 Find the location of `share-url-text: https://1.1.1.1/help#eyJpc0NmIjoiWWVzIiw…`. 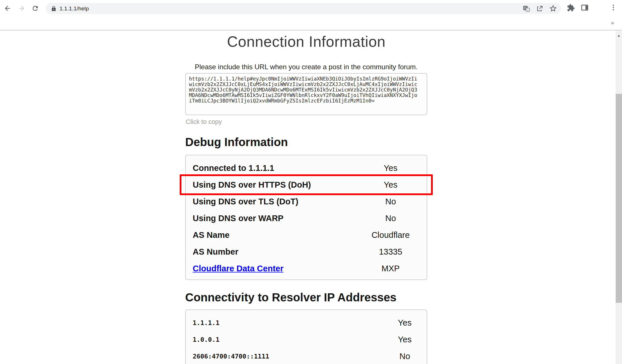

share-url-text: https://1.1.1.1/help#eyJpc0NmIjoiWWVzIiw… is located at coordinates (306, 90).